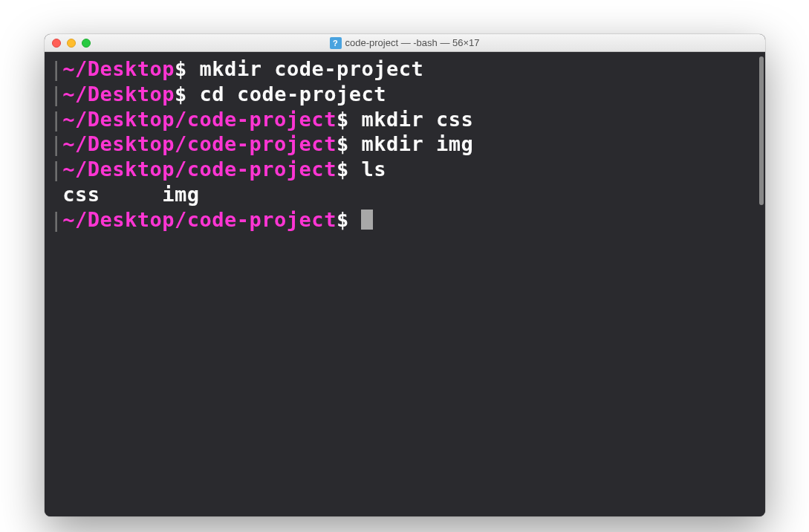  I want to click on window-title-container: ? code-project — -bash — 56×17, so click(404, 43).